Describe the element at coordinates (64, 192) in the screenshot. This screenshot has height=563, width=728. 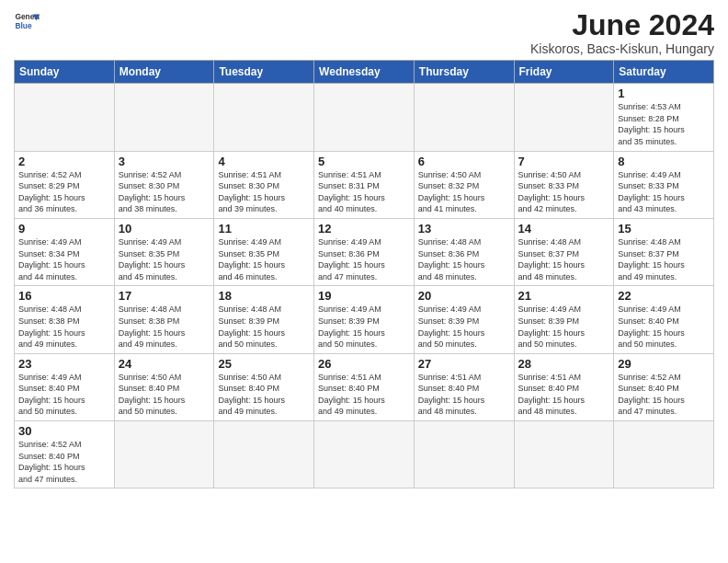
I see `day-info: Sunrise: 4:52 AM Sunset: 8:29 PM Dayligh…` at that location.